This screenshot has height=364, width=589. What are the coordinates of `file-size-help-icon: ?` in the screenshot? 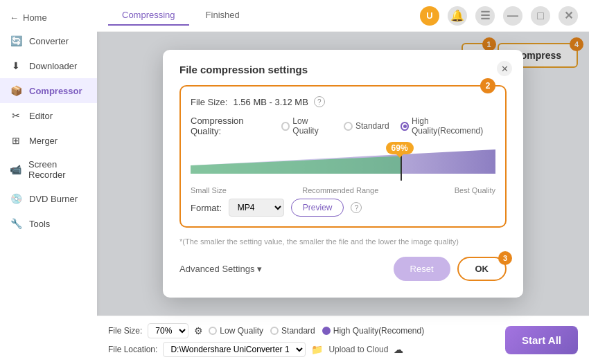 It's located at (319, 102).